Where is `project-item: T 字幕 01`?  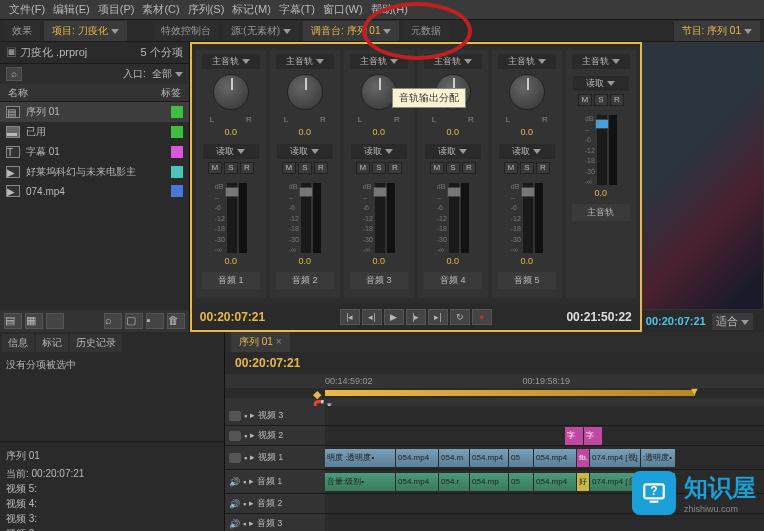
project-item: T 字幕 01 is located at coordinates (94, 152).